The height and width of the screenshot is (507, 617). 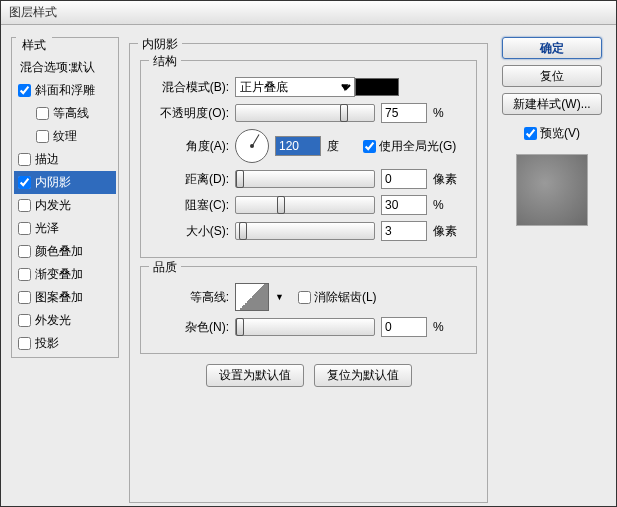 I want to click on styles-header: 样式, so click(x=34, y=46).